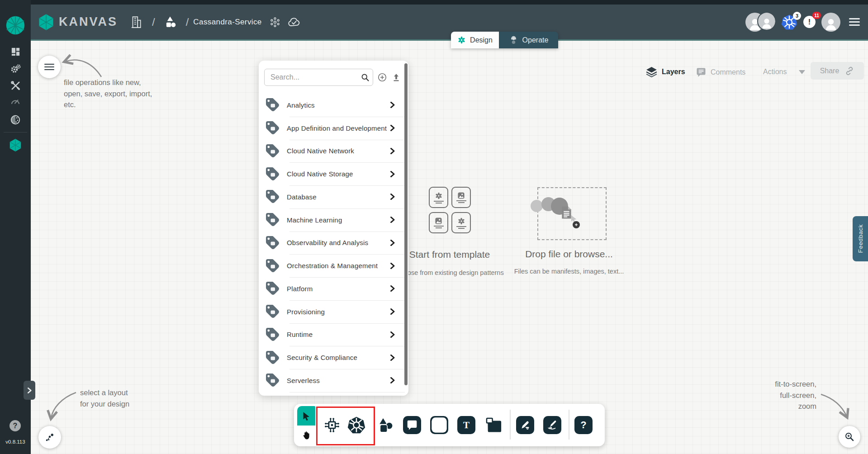 Image resolution: width=868 pixels, height=454 pixels. What do you see at coordinates (386, 425) in the screenshot?
I see `shapes-tool` at bounding box center [386, 425].